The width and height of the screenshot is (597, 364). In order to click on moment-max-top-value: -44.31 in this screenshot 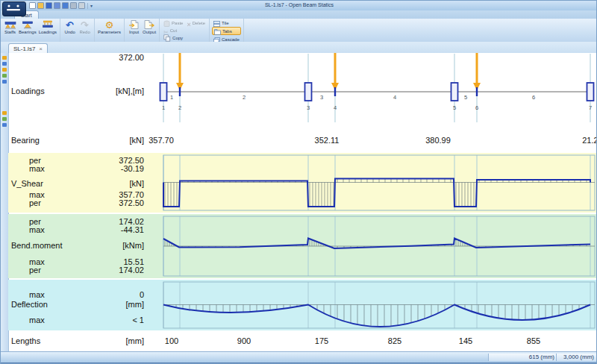, I will do `click(106, 230)`.